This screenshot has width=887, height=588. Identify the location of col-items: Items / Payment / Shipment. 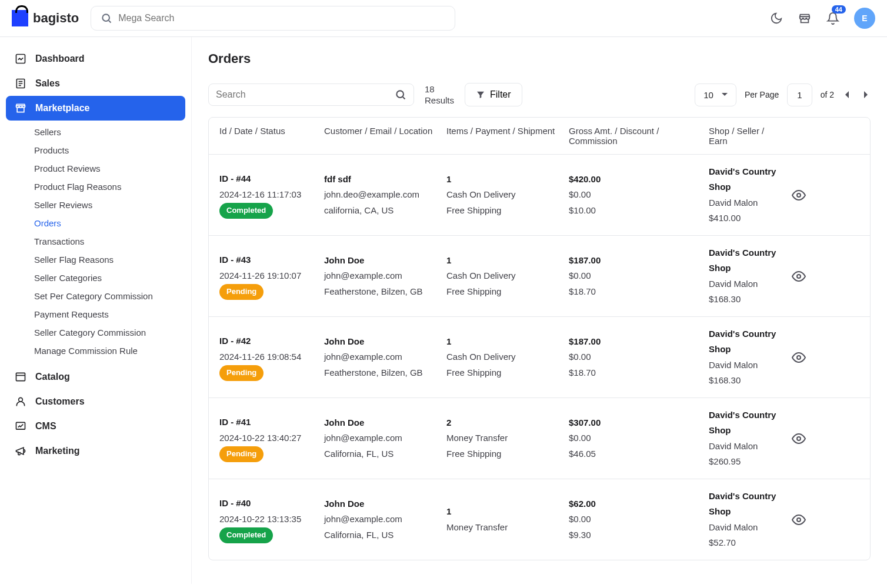
(505, 136).